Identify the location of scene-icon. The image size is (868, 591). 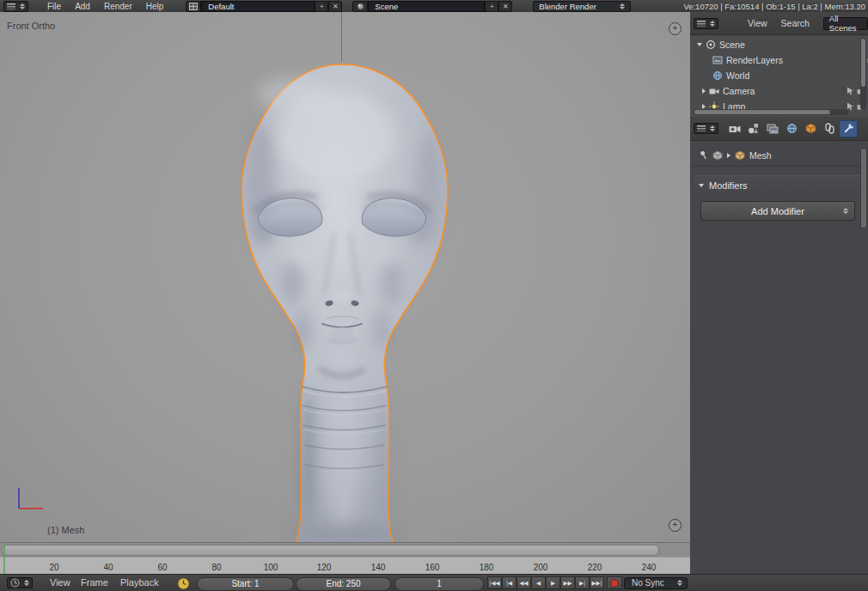
(711, 45).